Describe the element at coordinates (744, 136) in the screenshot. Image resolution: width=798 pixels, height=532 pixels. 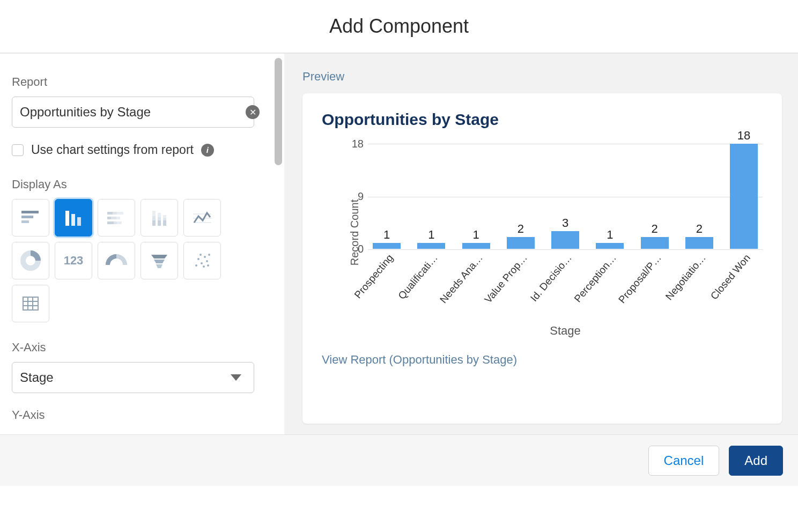
I see `bar-value: 18` at that location.